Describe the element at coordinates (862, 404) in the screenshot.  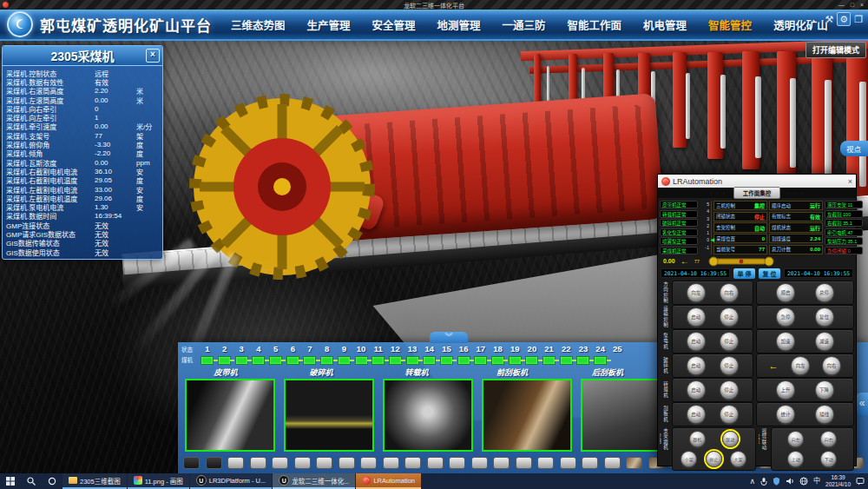
I see `collapse-handle-icon: «` at that location.